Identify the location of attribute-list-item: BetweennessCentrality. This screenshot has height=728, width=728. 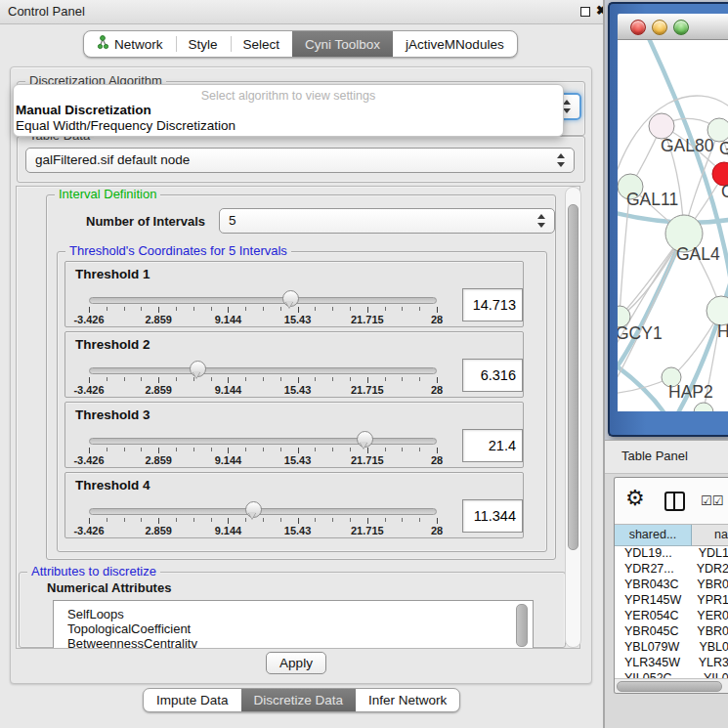
(293, 643).